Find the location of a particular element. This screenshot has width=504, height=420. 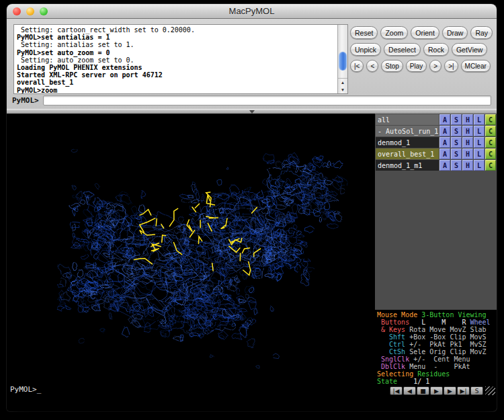

control-button: Orient is located at coordinates (425, 32).